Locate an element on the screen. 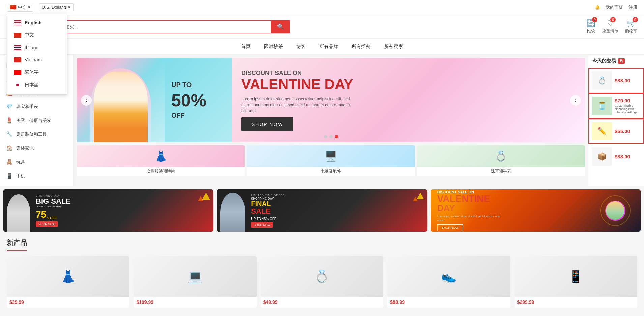 This screenshot has height=316, width=644. top-bar-right: 🔔 我的面板 注册 is located at coordinates (616, 7).